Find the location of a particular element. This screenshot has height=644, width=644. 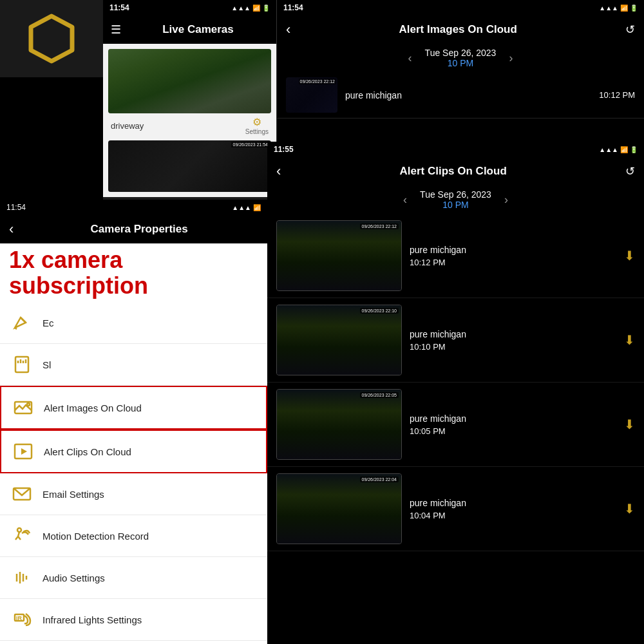

edit-icon is located at coordinates (22, 323).